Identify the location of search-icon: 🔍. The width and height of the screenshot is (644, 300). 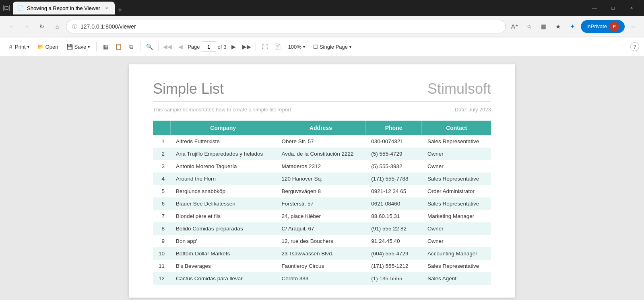
(150, 47).